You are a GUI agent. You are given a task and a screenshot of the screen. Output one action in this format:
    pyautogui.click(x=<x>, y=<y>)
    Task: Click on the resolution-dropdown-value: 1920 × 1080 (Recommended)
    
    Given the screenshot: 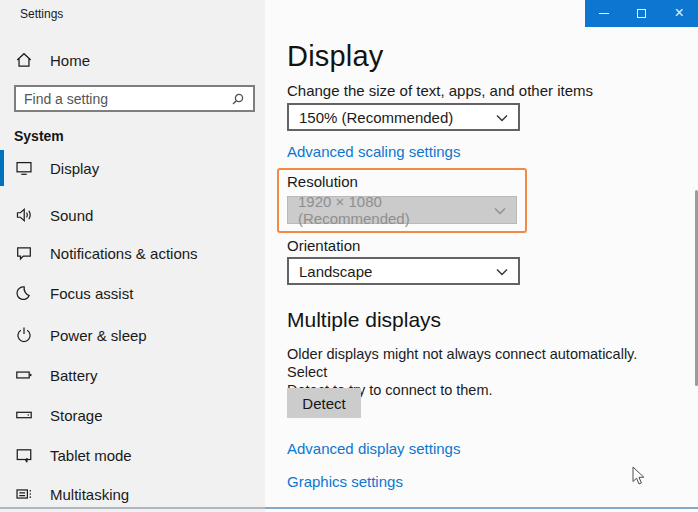 What is the action you would take?
    pyautogui.click(x=396, y=210)
    